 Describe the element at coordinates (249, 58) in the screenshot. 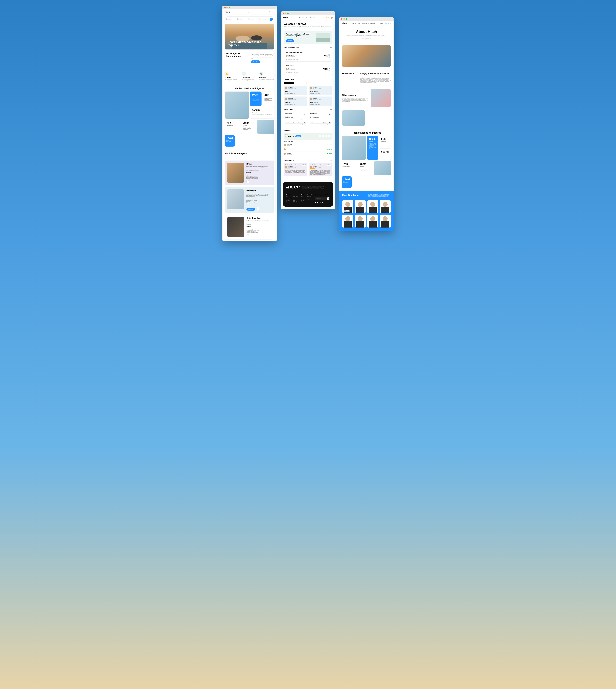

I see `advantages-section: Advantages of choosing hitch Choose Hitc…` at that location.